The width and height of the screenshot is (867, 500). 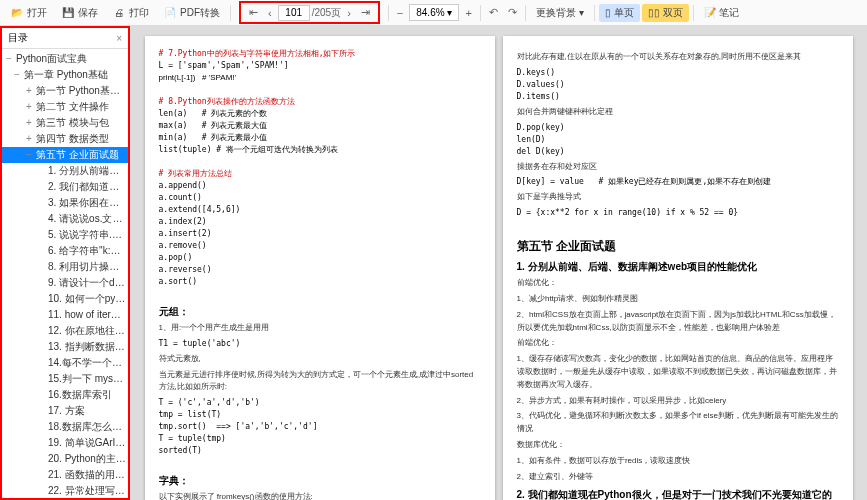 I want to click on outline-item: 11. how of itera腿两个namedtup, so click(x=65, y=315).